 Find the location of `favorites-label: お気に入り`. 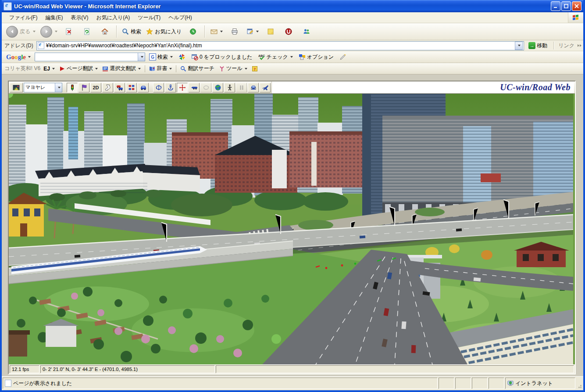

favorites-label: お気に入り is located at coordinates (168, 32).